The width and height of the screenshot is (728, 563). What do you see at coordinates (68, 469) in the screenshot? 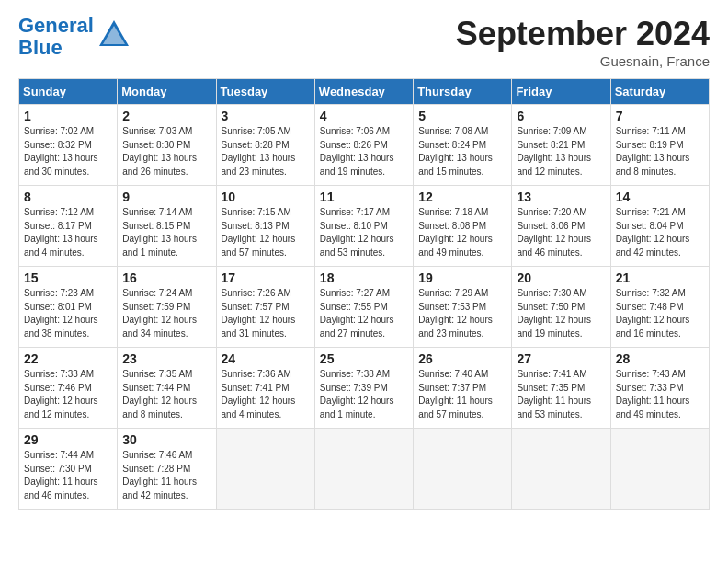
I see `calendar-cell: 29Sunrise: 7:44 AM Sunset: 7:30 PM Dayli…` at bounding box center [68, 469].